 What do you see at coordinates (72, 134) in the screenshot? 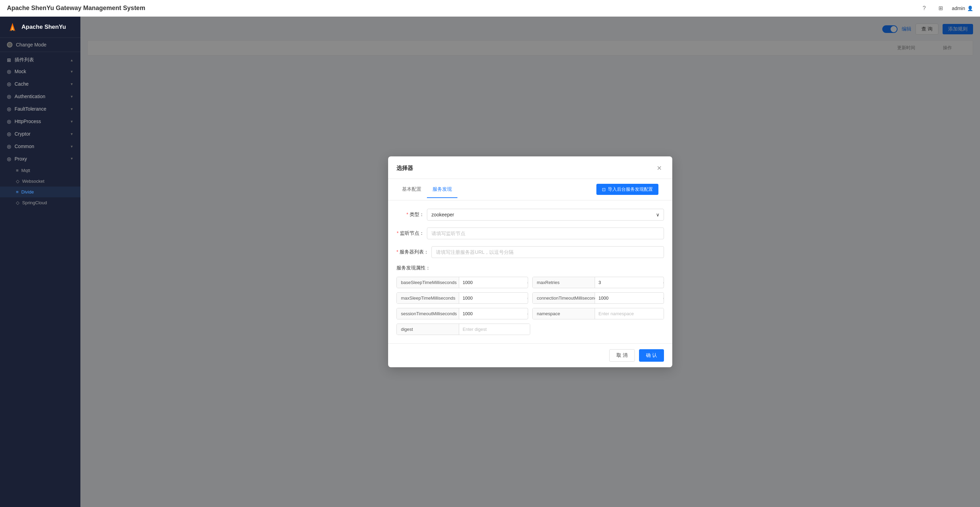
I see `cryptor-chevron-icon: ▼` at bounding box center [72, 134].